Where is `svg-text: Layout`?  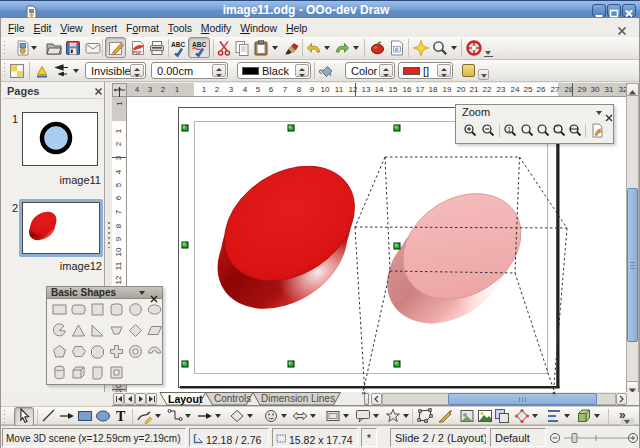
svg-text: Layout is located at coordinates (186, 399).